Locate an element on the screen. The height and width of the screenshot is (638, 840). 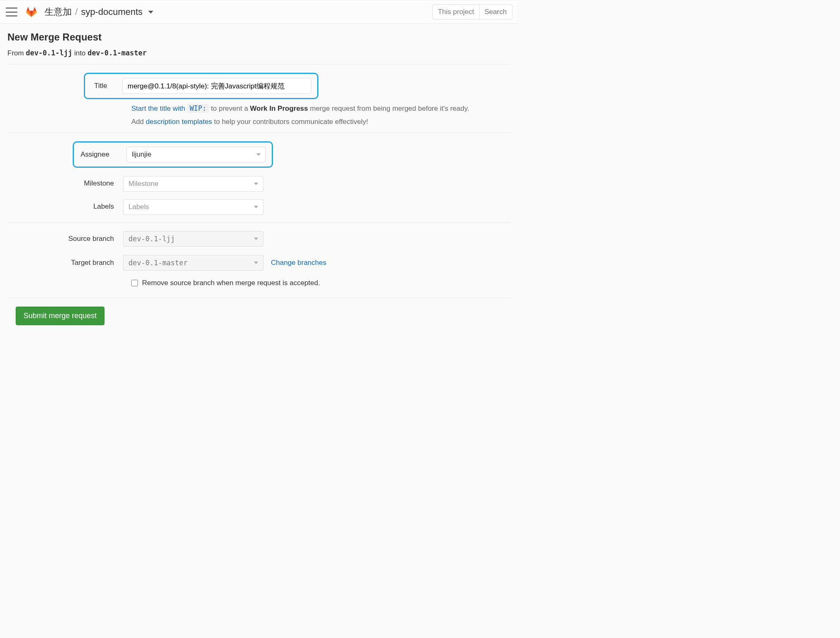
submit-merge-request-button: Submit merge request is located at coordinates (60, 316).